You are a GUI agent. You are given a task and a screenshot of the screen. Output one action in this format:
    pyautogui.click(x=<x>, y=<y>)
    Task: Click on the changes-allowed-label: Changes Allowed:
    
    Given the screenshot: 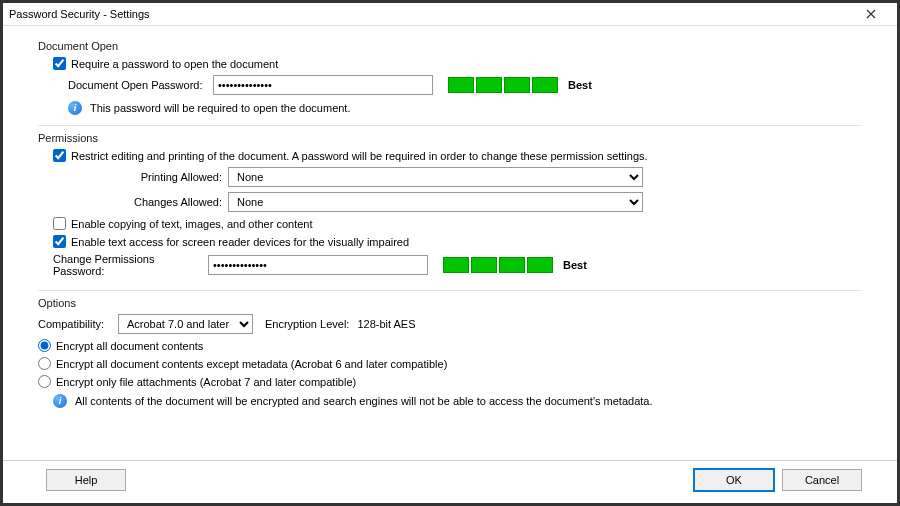 What is the action you would take?
    pyautogui.click(x=180, y=202)
    